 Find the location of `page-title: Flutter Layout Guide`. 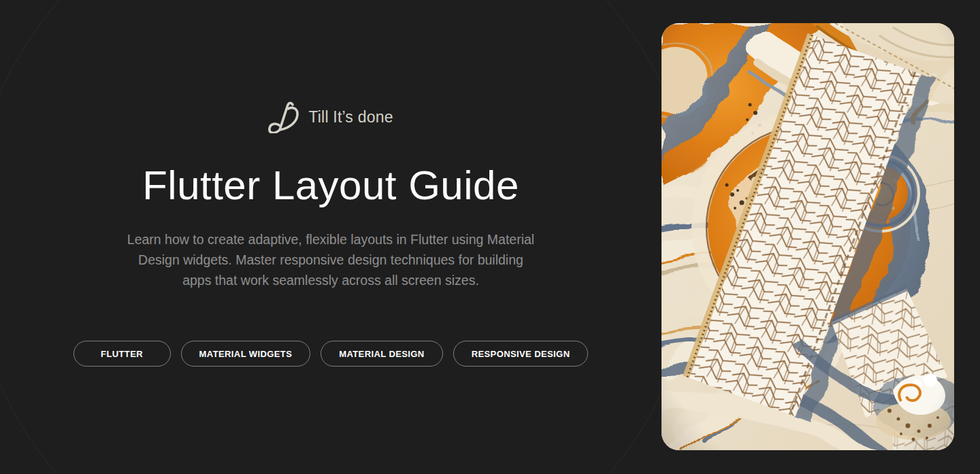

page-title: Flutter Layout Guide is located at coordinates (331, 185).